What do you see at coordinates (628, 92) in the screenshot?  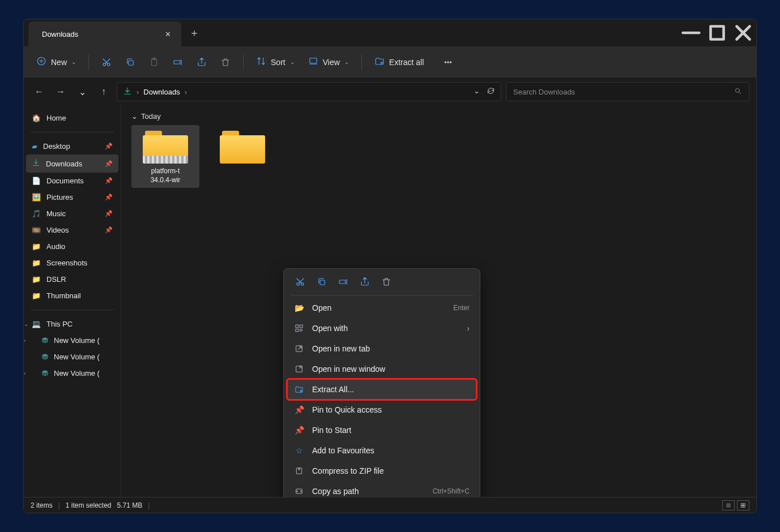 I see `search-box: Search Downloads` at bounding box center [628, 92].